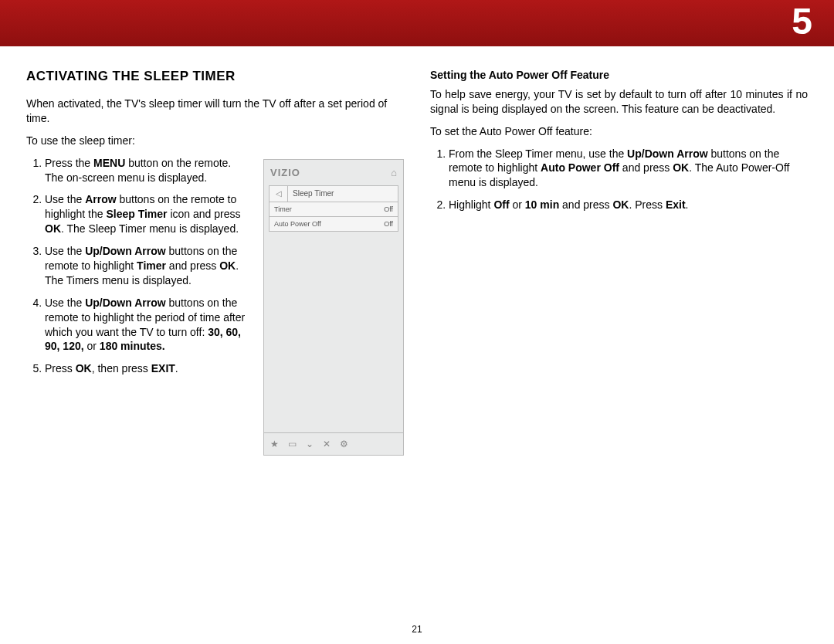  What do you see at coordinates (580, 168) in the screenshot?
I see `bold-text: Auto Power Off` at bounding box center [580, 168].